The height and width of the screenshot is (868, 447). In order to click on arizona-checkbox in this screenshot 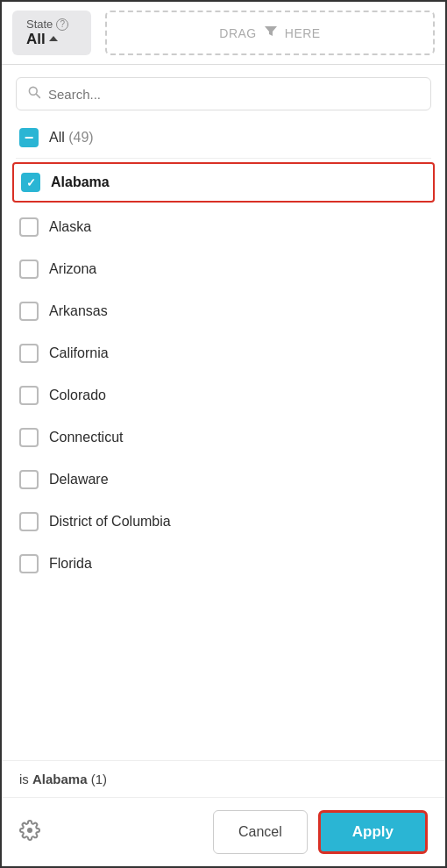, I will do `click(29, 269)`.